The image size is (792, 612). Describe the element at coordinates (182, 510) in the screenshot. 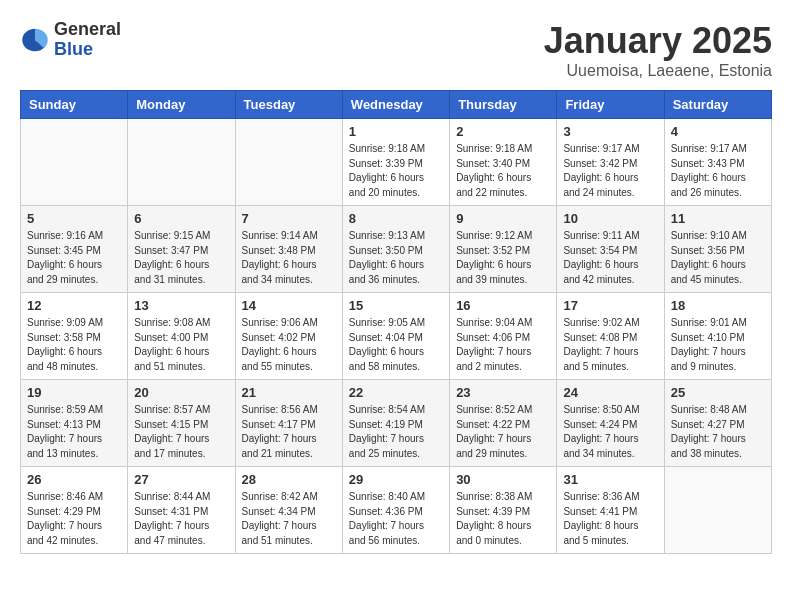

I see `calendar-cell: 27Sunrise: 8:44 AM Sunset: 4:31 PM Dayli…` at that location.